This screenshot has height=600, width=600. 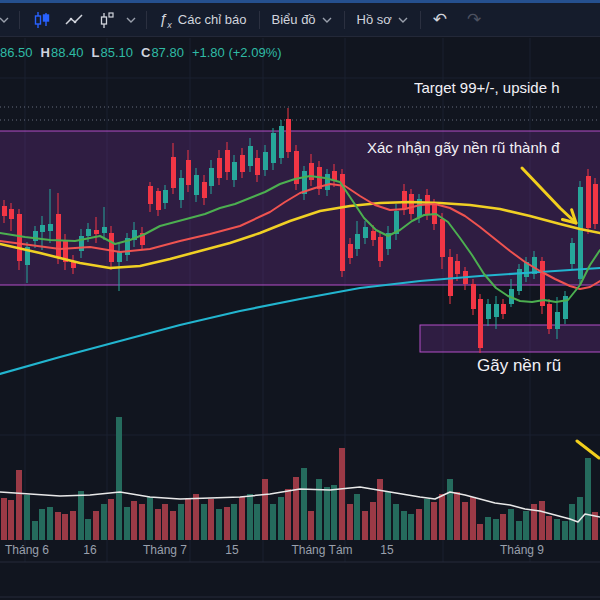 I want to click on hollow-candle-style-button, so click(x=106, y=20).